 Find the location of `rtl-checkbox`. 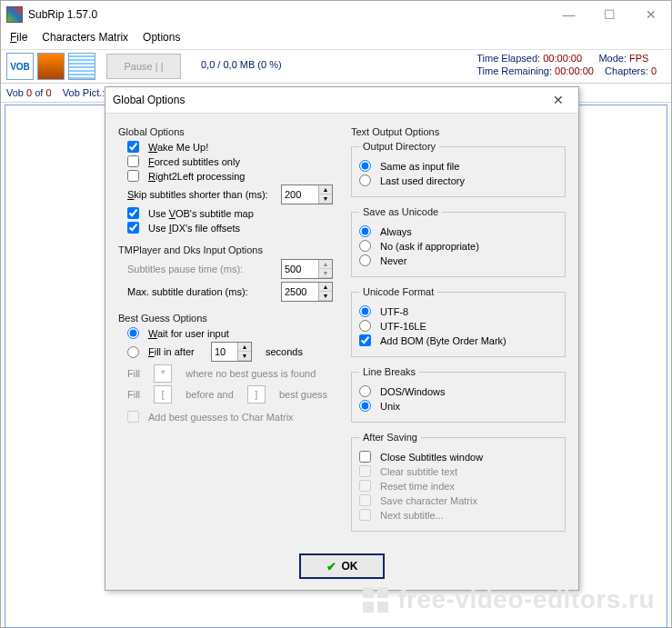

rtl-checkbox is located at coordinates (133, 176).